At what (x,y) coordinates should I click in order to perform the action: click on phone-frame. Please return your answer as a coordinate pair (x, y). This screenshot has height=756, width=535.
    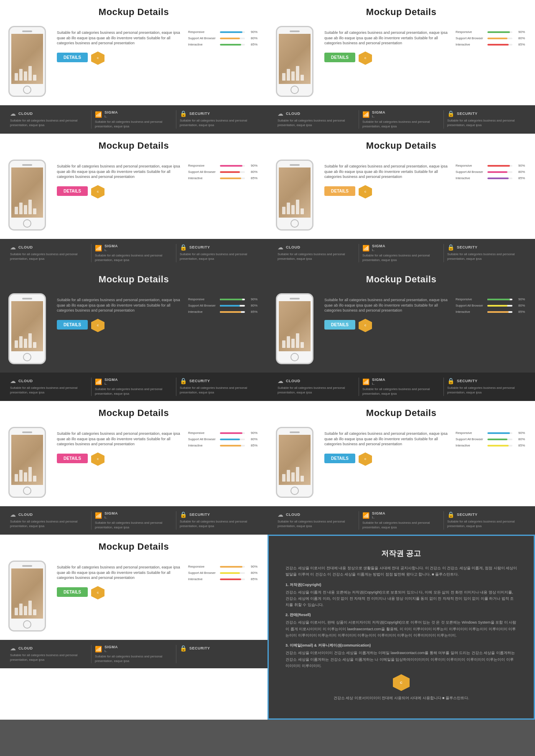
    Looking at the image, I should click on (295, 195).